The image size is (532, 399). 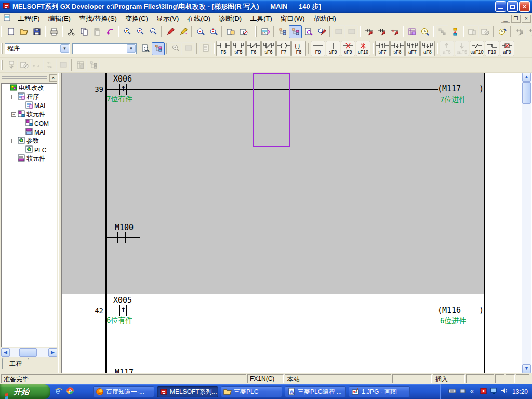 What do you see at coordinates (223, 48) in the screenshot?
I see `fkey-F5-button: F5` at bounding box center [223, 48].